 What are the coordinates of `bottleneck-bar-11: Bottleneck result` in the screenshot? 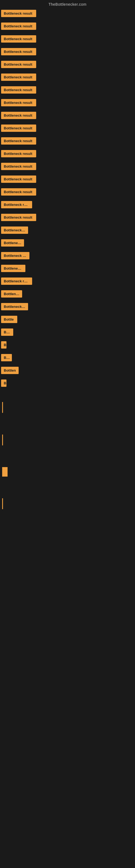 It's located at (19, 154).